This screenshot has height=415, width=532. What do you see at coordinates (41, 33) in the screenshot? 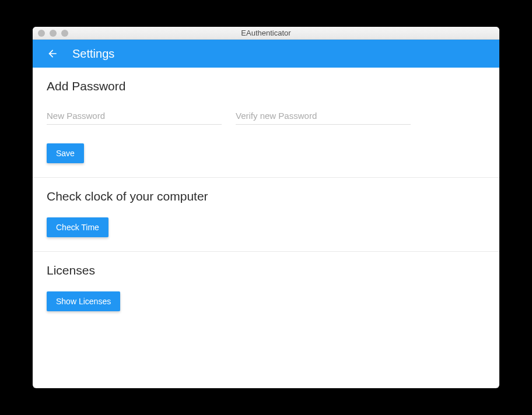
I see `close-window-button` at bounding box center [41, 33].